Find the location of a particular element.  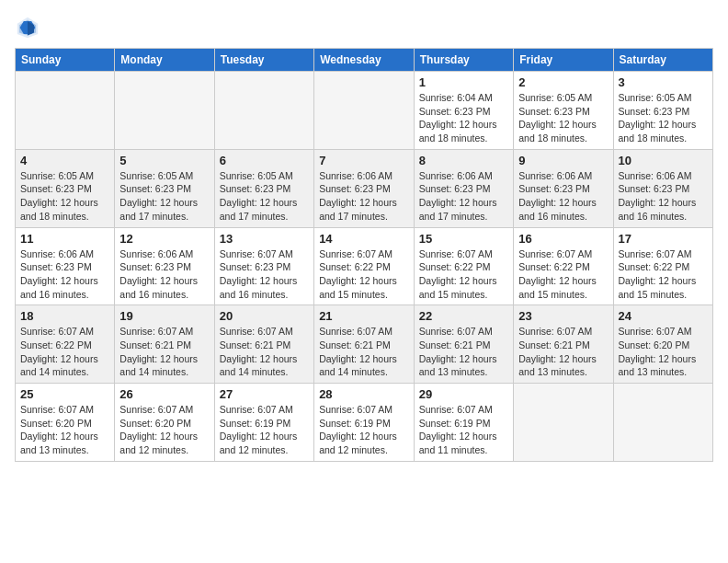

day-number: 9 is located at coordinates (563, 160).